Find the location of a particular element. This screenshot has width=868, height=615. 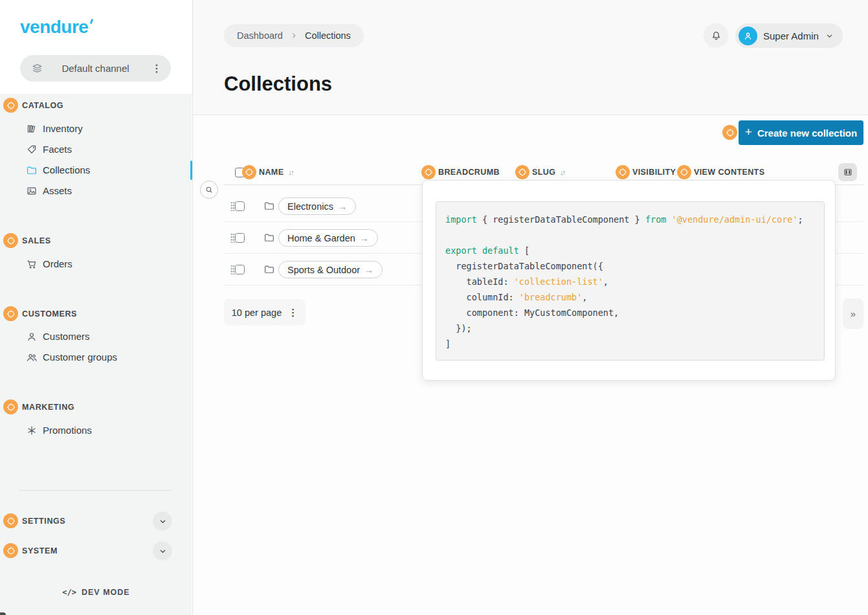

table-search-button is located at coordinates (209, 190).